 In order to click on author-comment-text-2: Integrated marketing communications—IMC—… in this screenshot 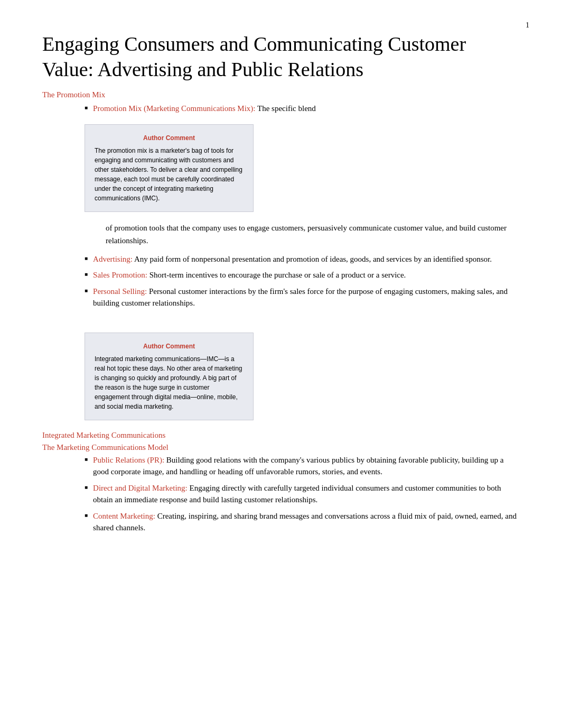, I will do `click(169, 383)`.